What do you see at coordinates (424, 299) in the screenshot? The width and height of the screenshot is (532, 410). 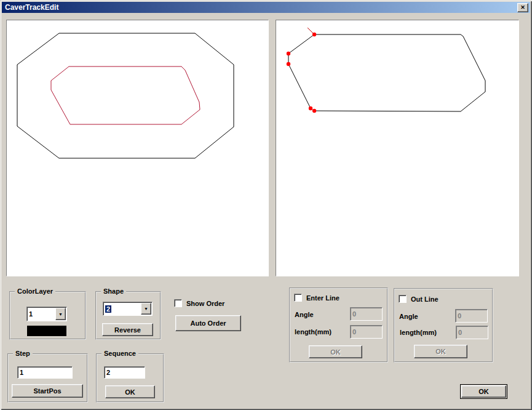 I see `out-line-label: Out Line` at bounding box center [424, 299].